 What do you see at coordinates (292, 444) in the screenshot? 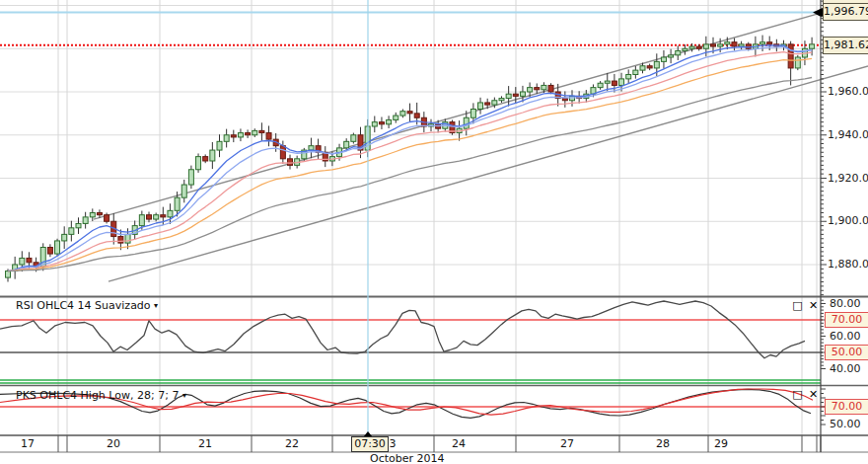
I see `date-label: 22` at bounding box center [292, 444].